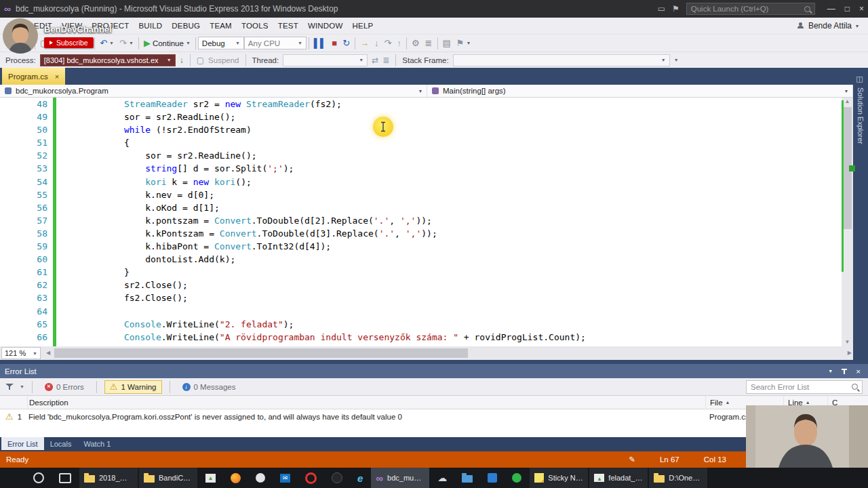 Image resolution: width=868 pixels, height=488 pixels. Describe the element at coordinates (375, 60) in the screenshot. I see `thread-flag-icon: ⇄` at that location.